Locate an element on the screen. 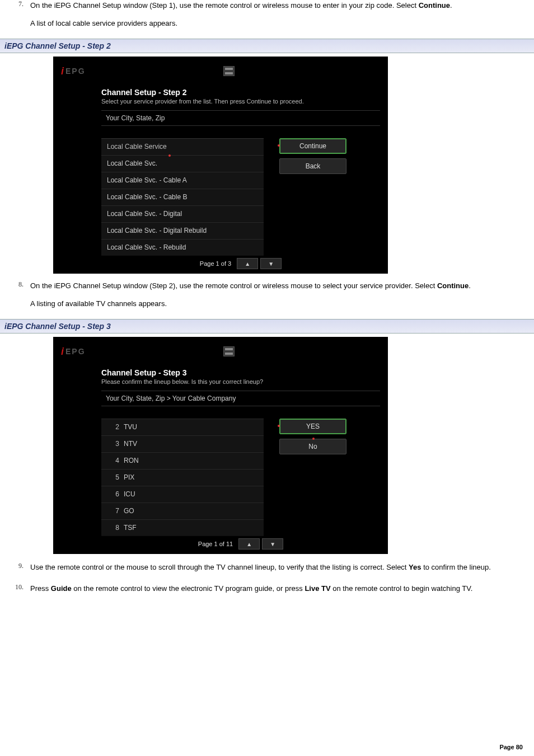 The width and height of the screenshot is (534, 756). step-text: Press Guide on the remote control to vie… is located at coordinates (279, 589).